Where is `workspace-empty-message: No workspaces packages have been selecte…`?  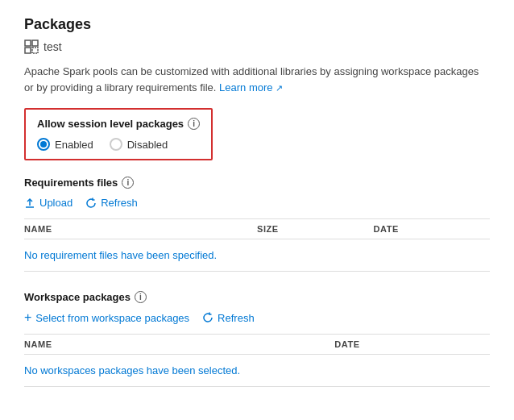 workspace-empty-message: No workspaces packages have been selecte… is located at coordinates (257, 371).